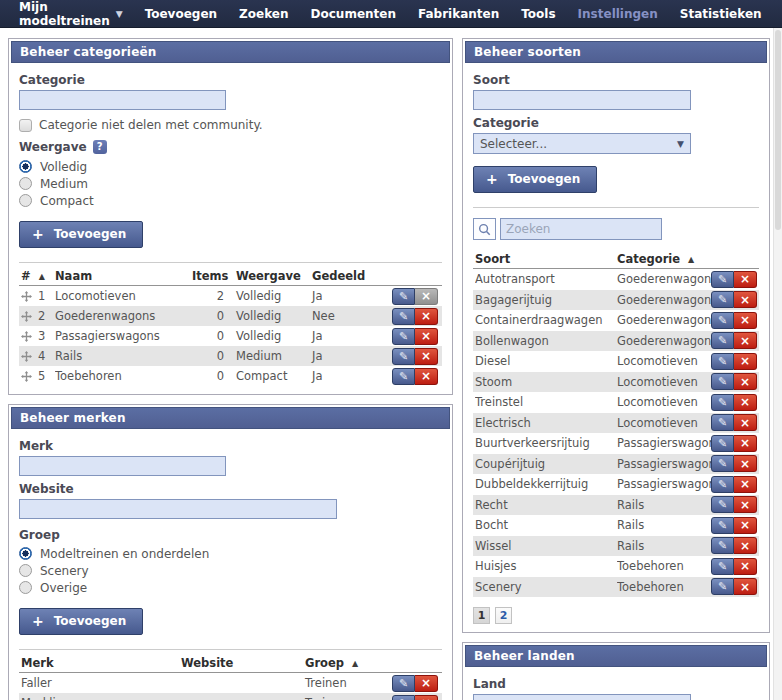 The width and height of the screenshot is (782, 700). Describe the element at coordinates (100, 147) in the screenshot. I see `help-icon: ?` at that location.